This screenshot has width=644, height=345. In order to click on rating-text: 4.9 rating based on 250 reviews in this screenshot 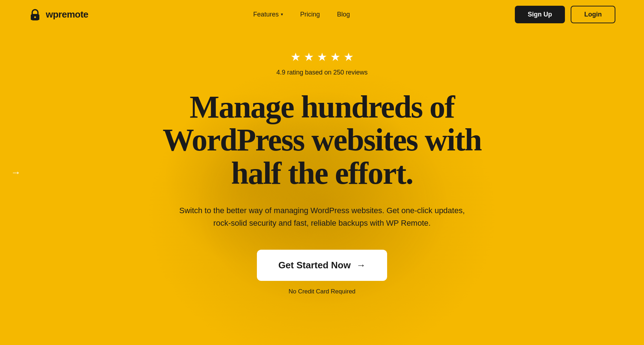, I will do `click(322, 72)`.